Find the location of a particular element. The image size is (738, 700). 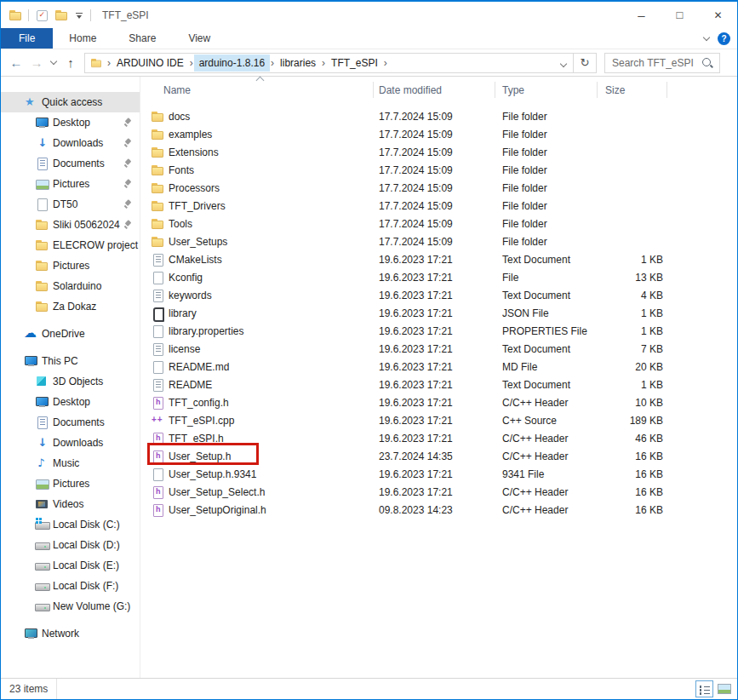

sidebar-item-local-disk-d: Local Disk (D:) is located at coordinates (70, 545).